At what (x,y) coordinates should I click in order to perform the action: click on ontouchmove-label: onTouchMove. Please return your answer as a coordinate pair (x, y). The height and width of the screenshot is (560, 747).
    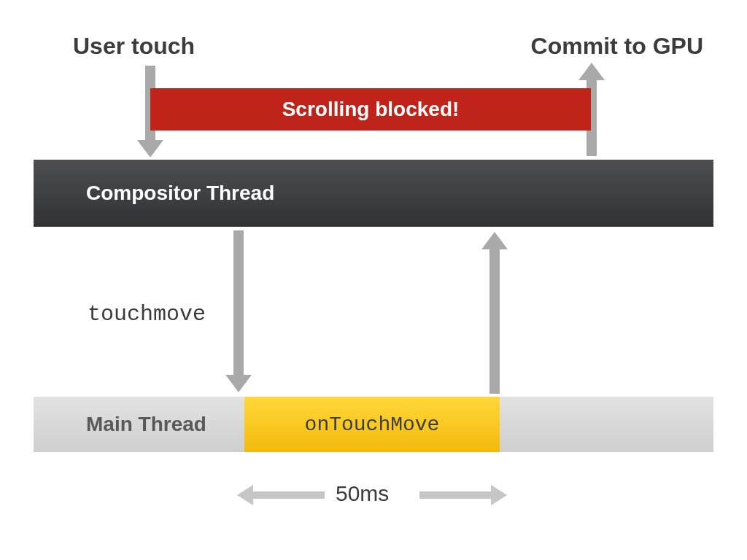
    Looking at the image, I should click on (372, 424).